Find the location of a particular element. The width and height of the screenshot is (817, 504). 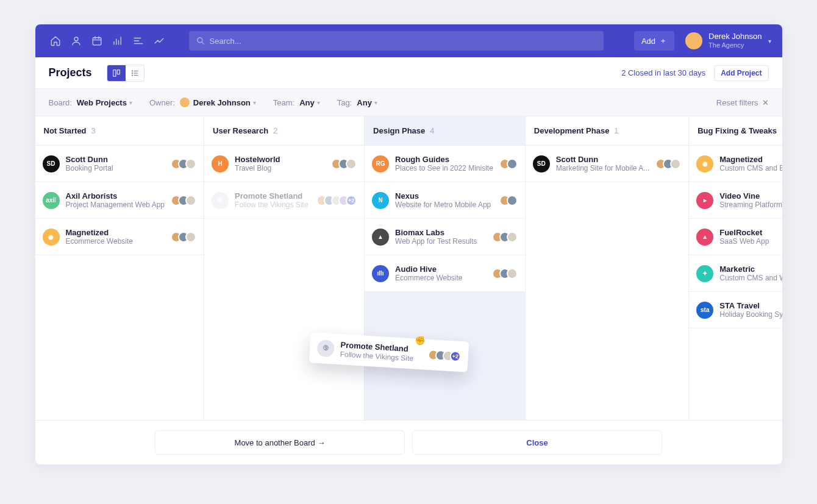

plus-icon: ＋ is located at coordinates (663, 41).